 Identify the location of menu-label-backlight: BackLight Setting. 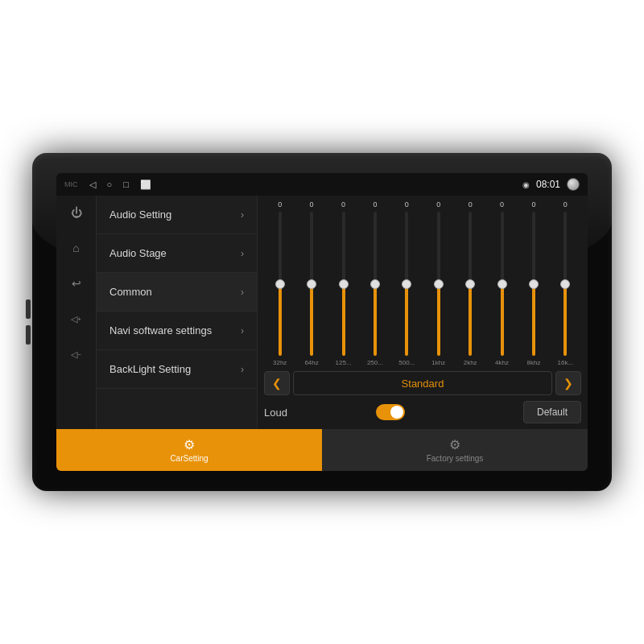
(150, 369).